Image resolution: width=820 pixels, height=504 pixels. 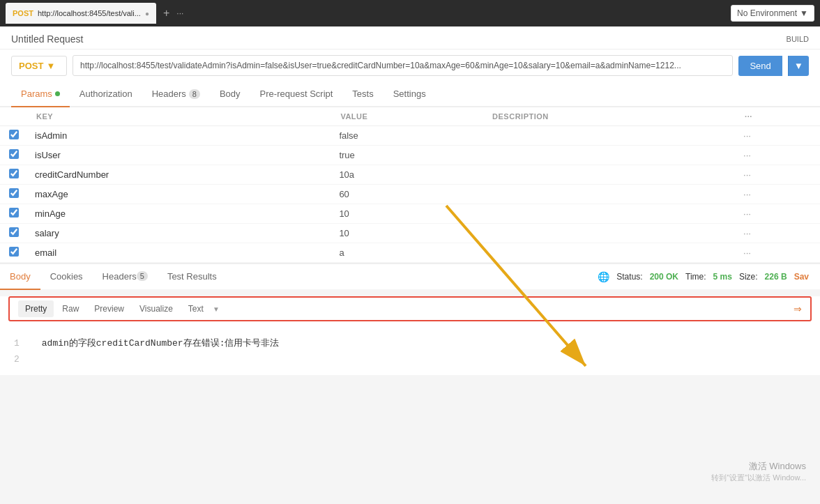 What do you see at coordinates (408, 175) in the screenshot?
I see `param-value-2: 10a` at bounding box center [408, 175].